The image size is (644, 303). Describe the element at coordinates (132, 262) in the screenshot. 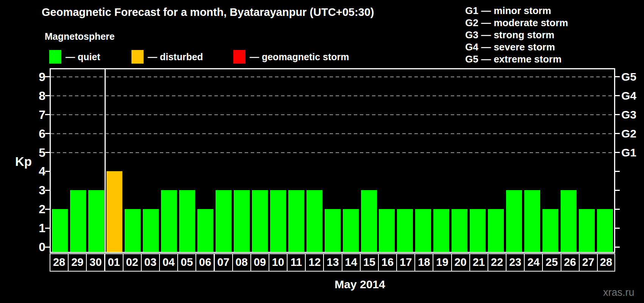

I see `date-box-4: 02` at that location.